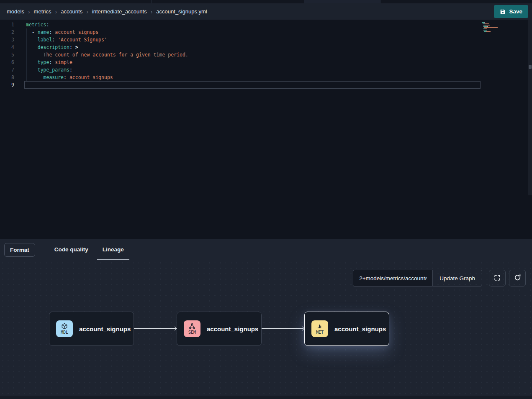 The image size is (532, 399). What do you see at coordinates (516, 12) in the screenshot?
I see `save-button-label: Save` at bounding box center [516, 12].